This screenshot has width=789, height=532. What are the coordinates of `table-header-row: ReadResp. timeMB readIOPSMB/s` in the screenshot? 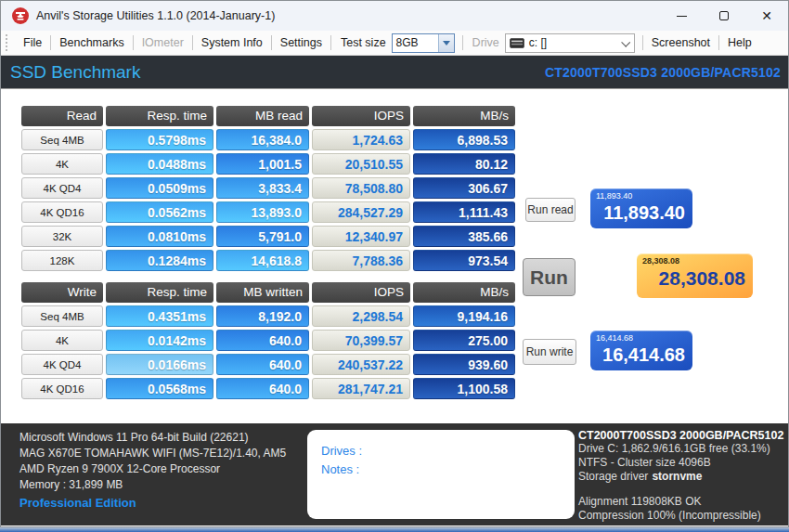 It's located at (268, 116).